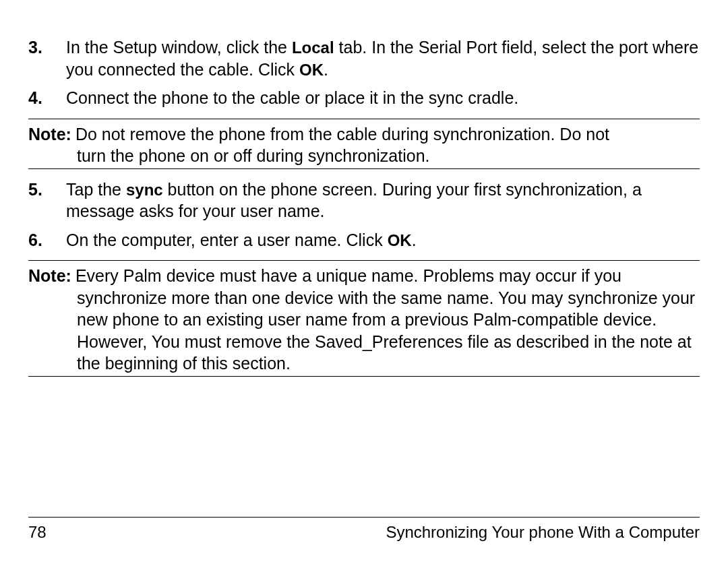 Image resolution: width=728 pixels, height=562 pixels. I want to click on step-body: On the computer, enter a user name. Clic…, so click(383, 240).